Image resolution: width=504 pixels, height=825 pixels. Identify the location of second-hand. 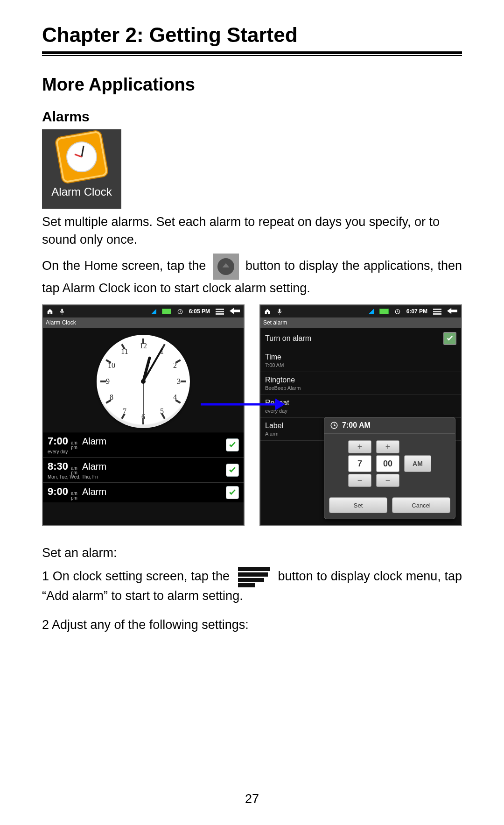
(143, 402).